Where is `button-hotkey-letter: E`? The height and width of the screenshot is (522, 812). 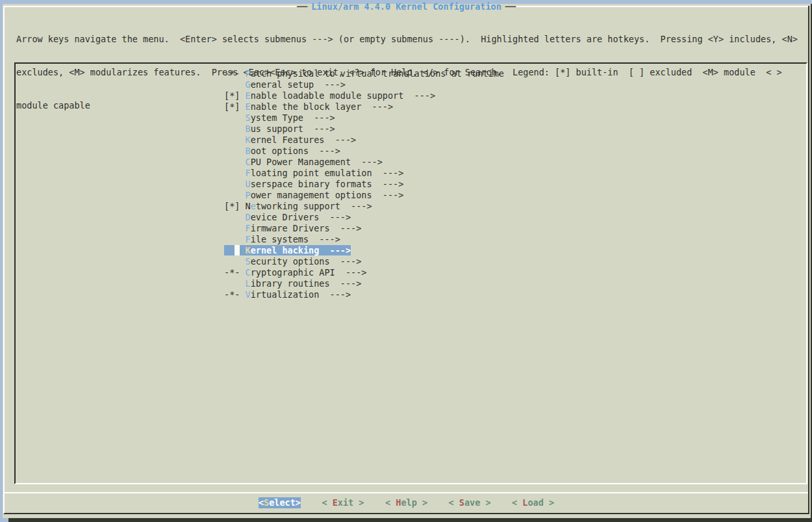 button-hotkey-letter: E is located at coordinates (335, 502).